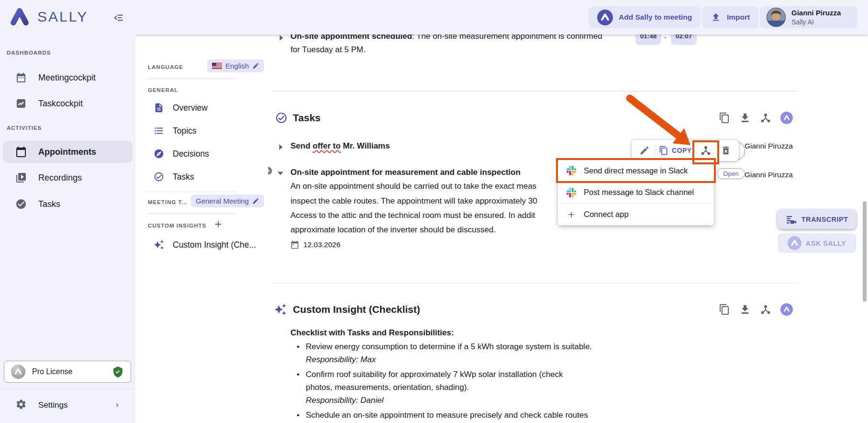  What do you see at coordinates (163, 90) in the screenshot?
I see `general-label: GENERAL` at bounding box center [163, 90].